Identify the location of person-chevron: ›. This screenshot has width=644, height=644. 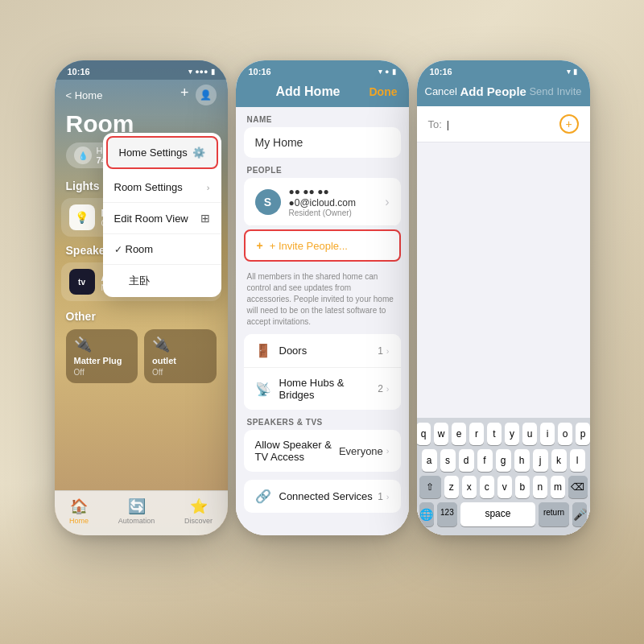
(386, 202).